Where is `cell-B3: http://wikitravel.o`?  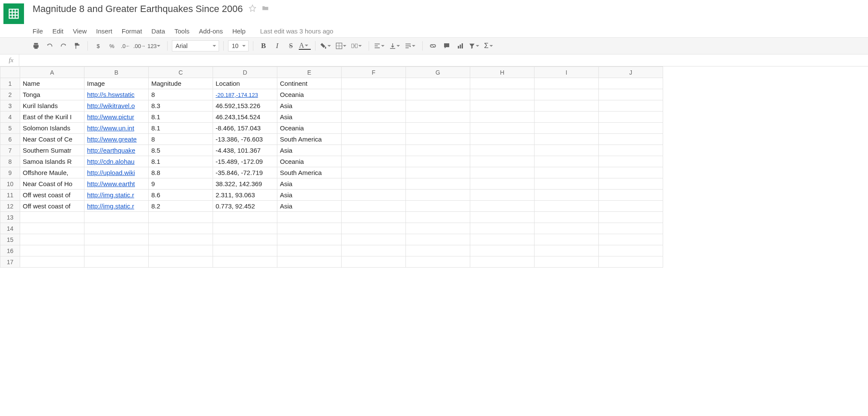
cell-B3: http://wikitravel.o is located at coordinates (117, 106).